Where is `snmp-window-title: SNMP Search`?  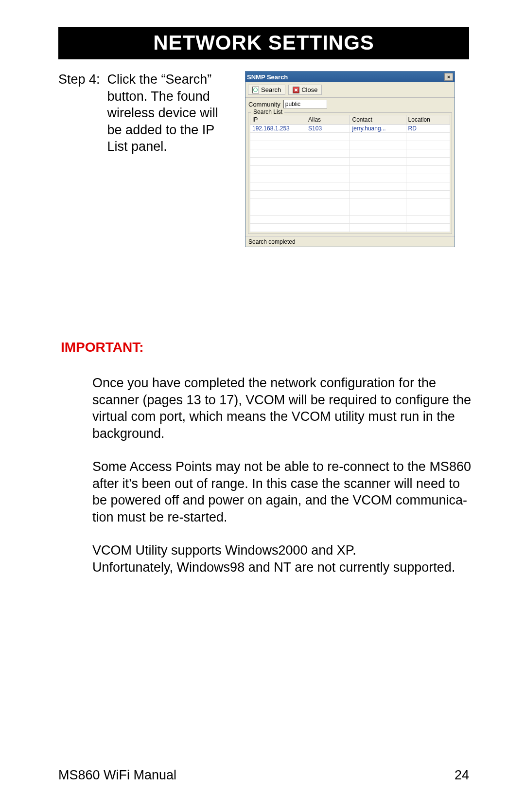
snmp-window-title: SNMP Search is located at coordinates (267, 77).